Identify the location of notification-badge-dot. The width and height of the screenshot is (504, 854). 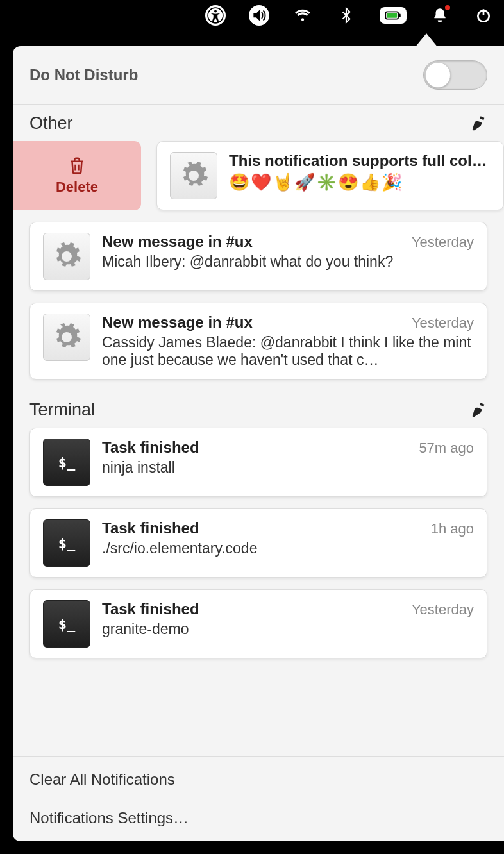
(448, 8).